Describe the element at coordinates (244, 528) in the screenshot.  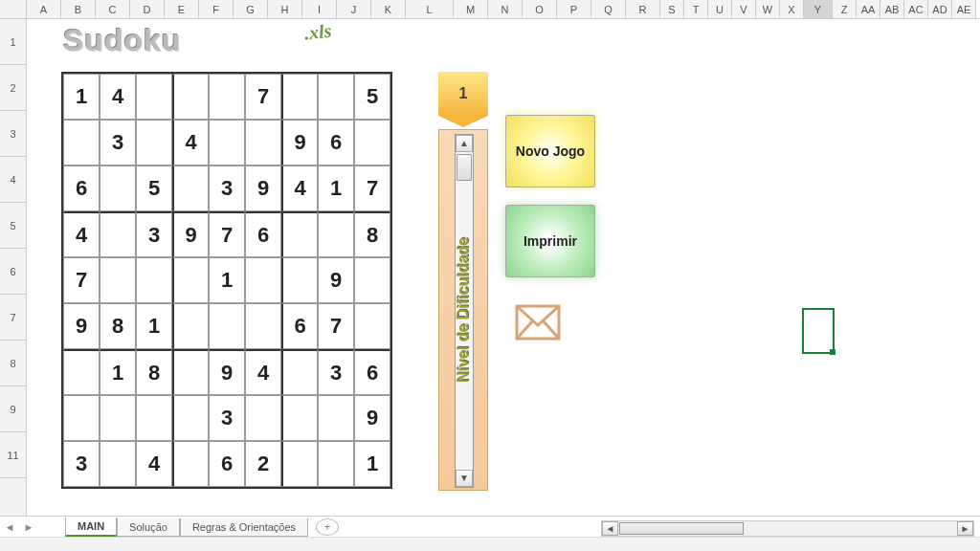
I see `sheet-tab-regras-orienta-es: Regras & Orientações` at that location.